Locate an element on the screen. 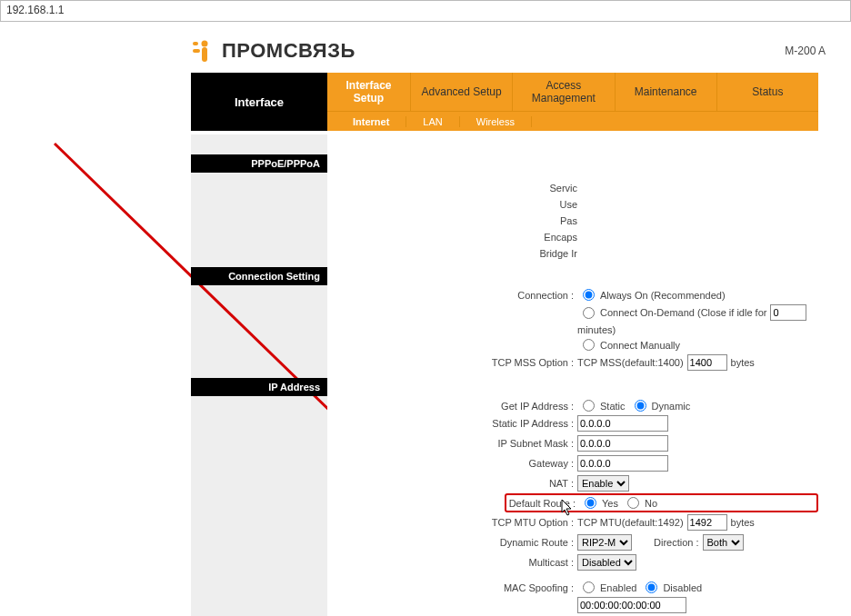 The width and height of the screenshot is (851, 616). sub-nav: Internet LAN Wireless is located at coordinates (573, 121).